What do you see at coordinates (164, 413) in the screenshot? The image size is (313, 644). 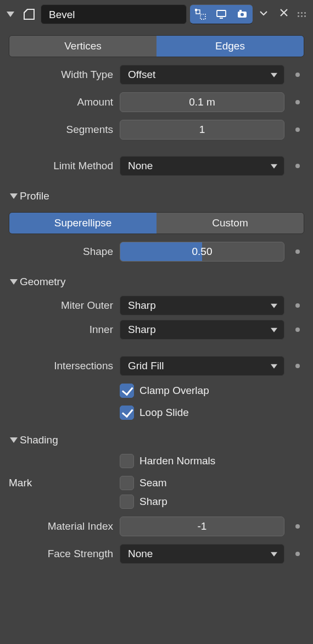 I see `loop-slide-label: Loop Slide` at bounding box center [164, 413].